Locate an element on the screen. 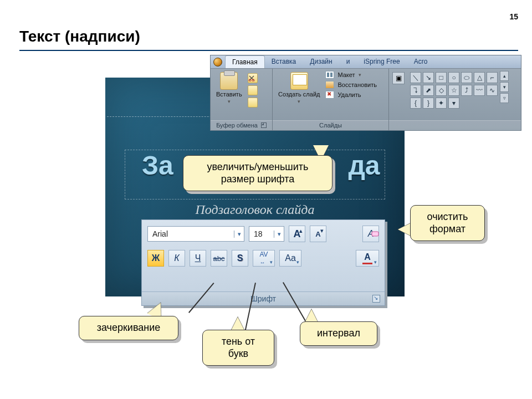 Image resolution: width=532 pixels, height=399 pixels. shape-item: ＼ is located at coordinates (416, 78).